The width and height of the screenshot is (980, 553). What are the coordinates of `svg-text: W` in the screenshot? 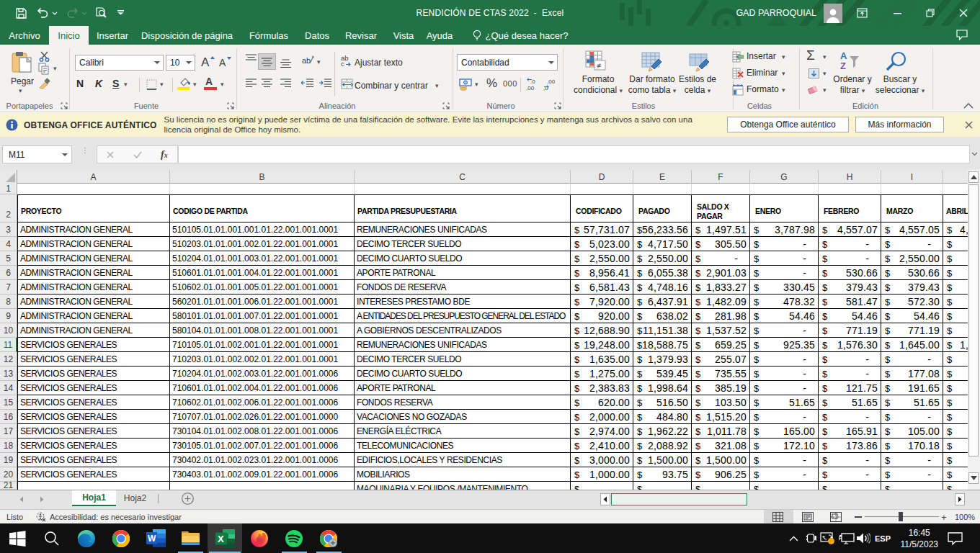 It's located at (152, 539).